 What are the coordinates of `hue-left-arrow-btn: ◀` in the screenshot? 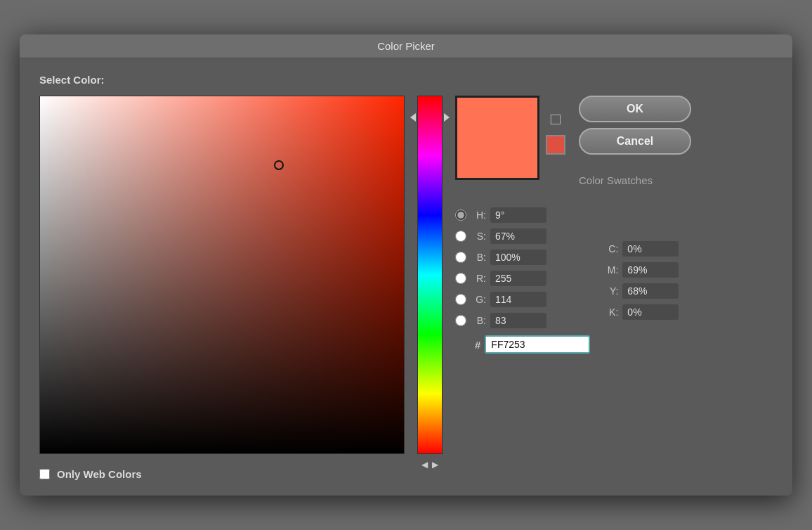 It's located at (424, 465).